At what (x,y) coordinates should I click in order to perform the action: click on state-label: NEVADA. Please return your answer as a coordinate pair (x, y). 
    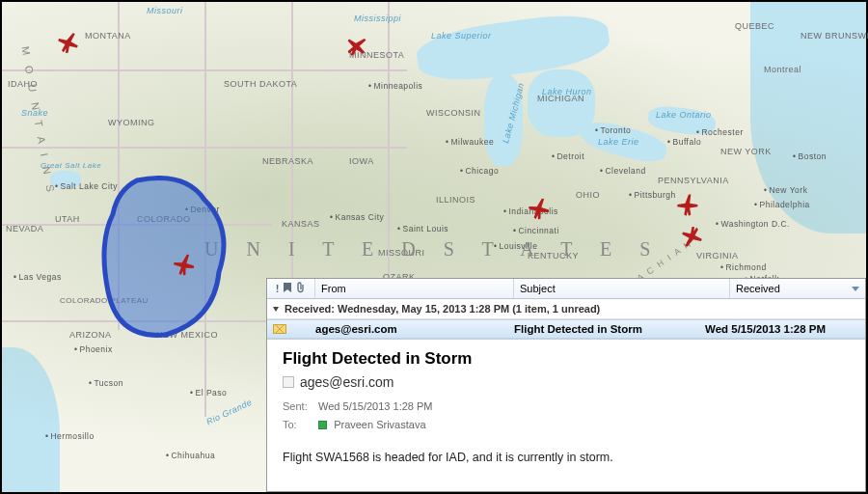
    Looking at the image, I should click on (25, 229).